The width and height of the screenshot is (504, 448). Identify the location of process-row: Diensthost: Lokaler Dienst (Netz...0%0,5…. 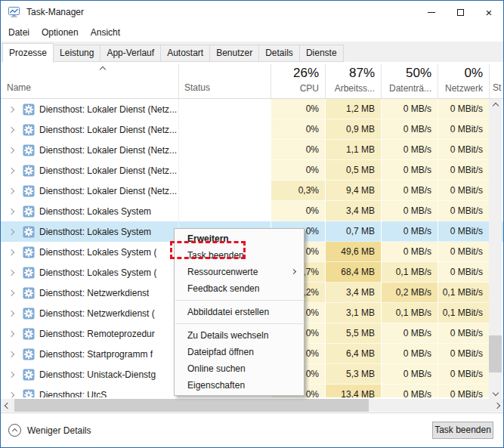
(252, 171).